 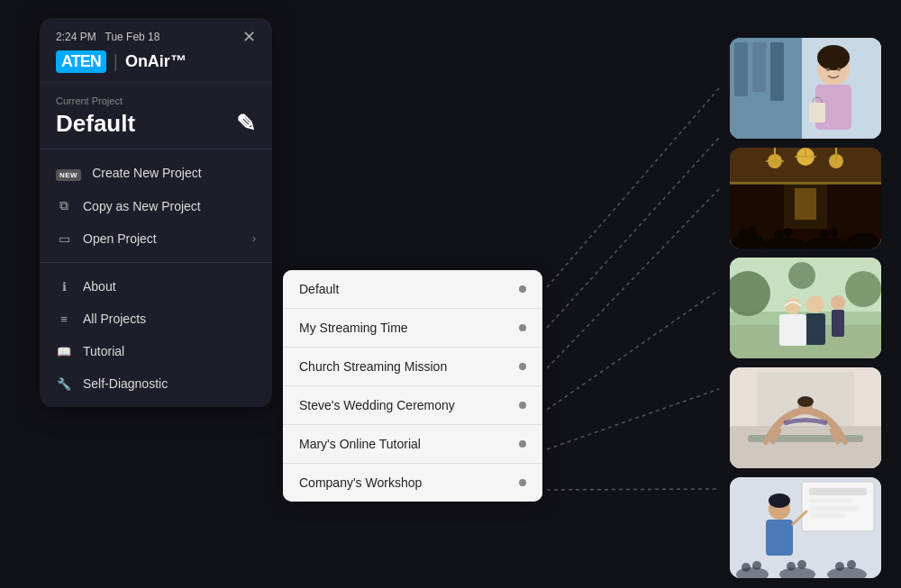 I want to click on dropdown-item-label: Mary's Online Tutorial, so click(x=360, y=444).